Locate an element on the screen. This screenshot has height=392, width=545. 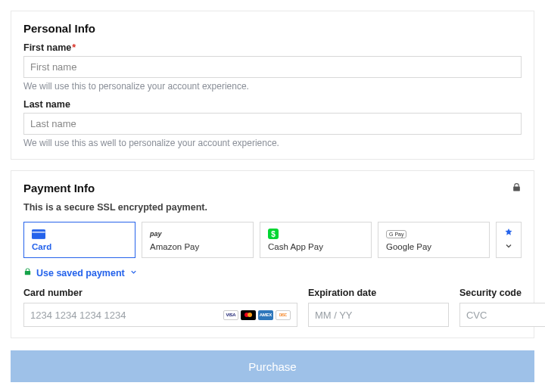
card-number-field: Card number VISA AMEX DISC is located at coordinates (160, 307).